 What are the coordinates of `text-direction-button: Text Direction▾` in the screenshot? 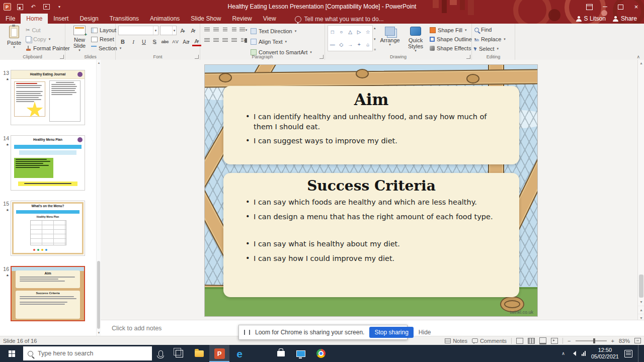 It's located at (281, 31).